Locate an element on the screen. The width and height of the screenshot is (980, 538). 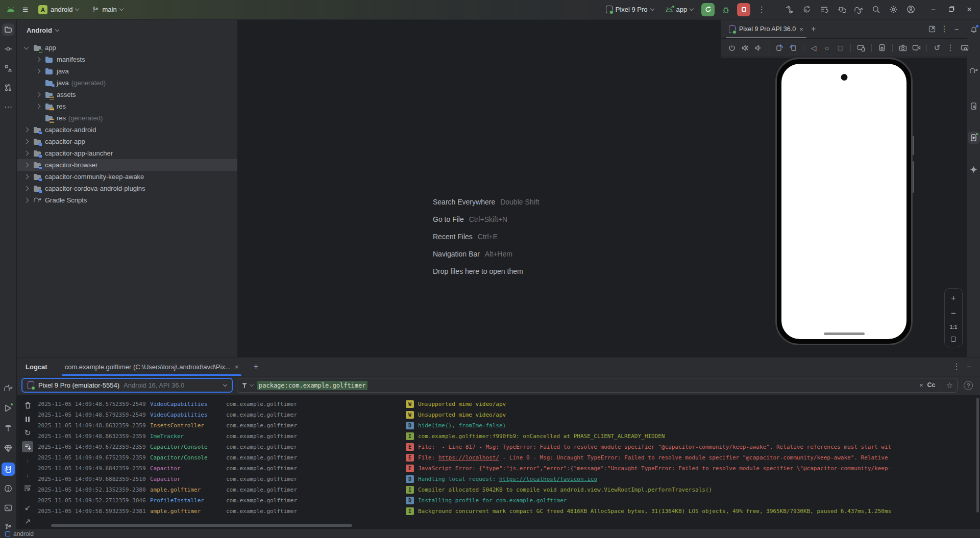
app-quality-insights-tool-icon is located at coordinates (8, 448).